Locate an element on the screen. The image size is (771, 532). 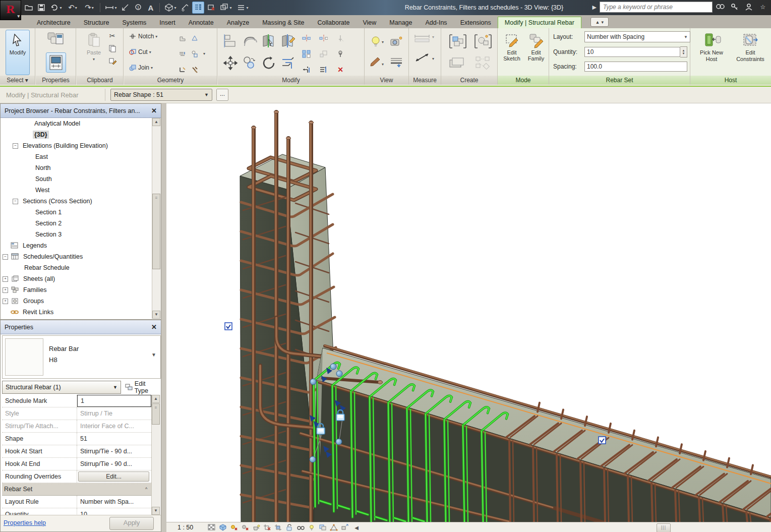
cope-icon is located at coordinates (183, 38).